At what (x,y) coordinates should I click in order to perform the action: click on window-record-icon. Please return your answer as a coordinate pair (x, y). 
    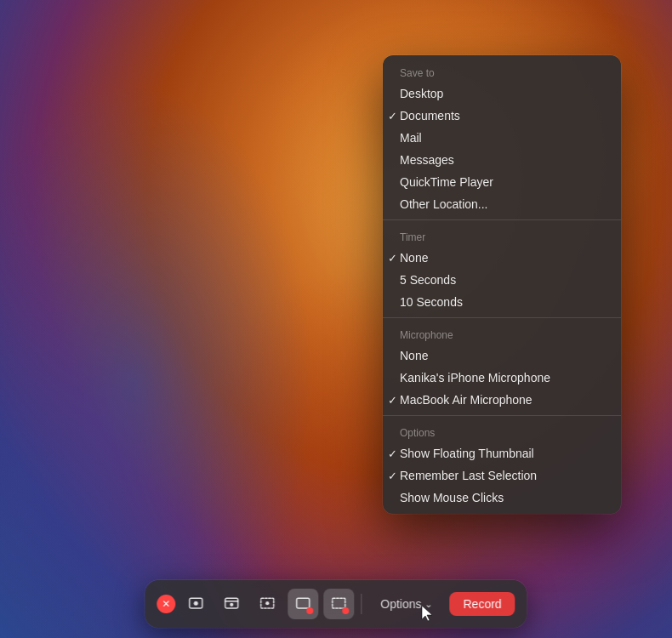
    Looking at the image, I should click on (231, 604).